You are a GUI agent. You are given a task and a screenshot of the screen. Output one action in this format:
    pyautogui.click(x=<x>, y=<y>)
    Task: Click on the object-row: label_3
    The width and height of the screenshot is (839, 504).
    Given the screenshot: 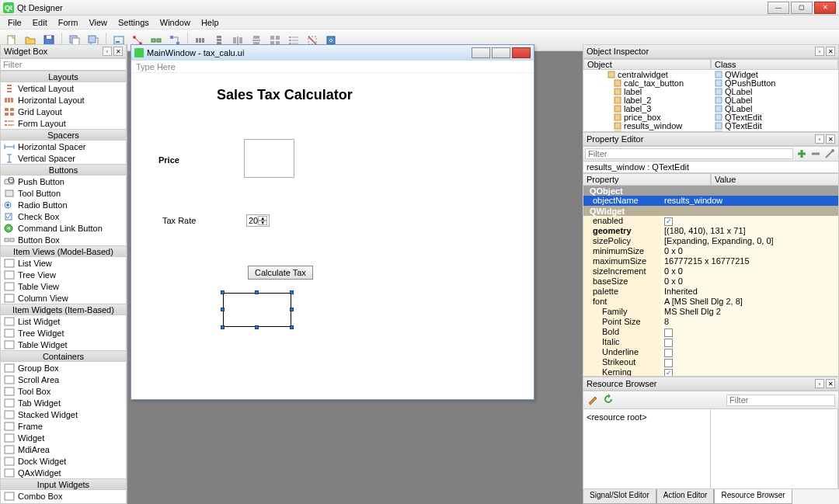 What is the action you would take?
    pyautogui.click(x=647, y=109)
    